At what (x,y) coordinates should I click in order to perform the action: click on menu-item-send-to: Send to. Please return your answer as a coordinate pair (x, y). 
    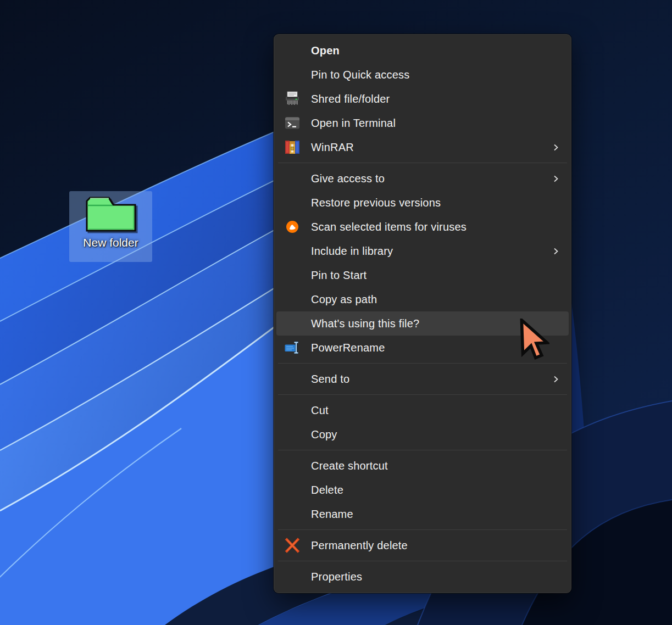
    Looking at the image, I should click on (423, 379).